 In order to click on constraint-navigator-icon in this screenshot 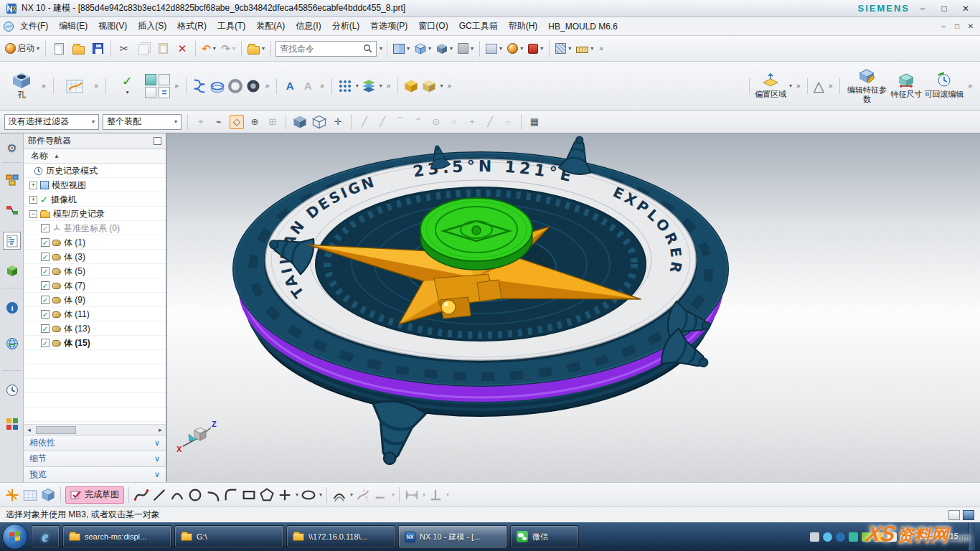, I will do `click(11, 209)`.